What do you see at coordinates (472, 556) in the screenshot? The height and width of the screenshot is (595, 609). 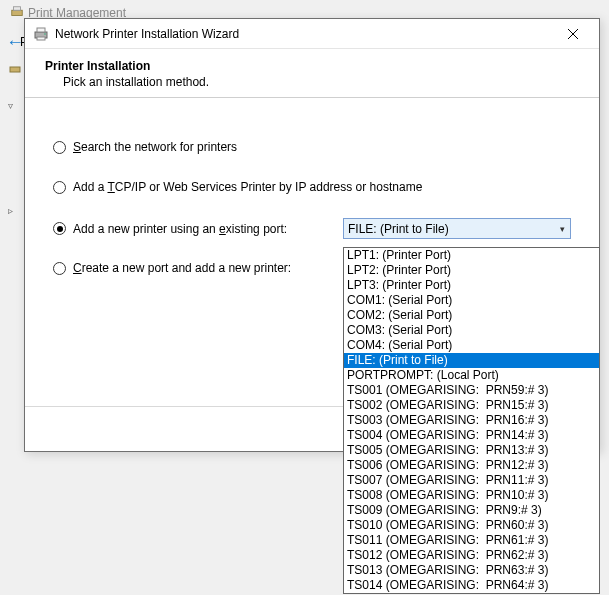 I see `dropdown-item: TS012 (OMEGARISING: PRN62:# 3)` at bounding box center [472, 556].